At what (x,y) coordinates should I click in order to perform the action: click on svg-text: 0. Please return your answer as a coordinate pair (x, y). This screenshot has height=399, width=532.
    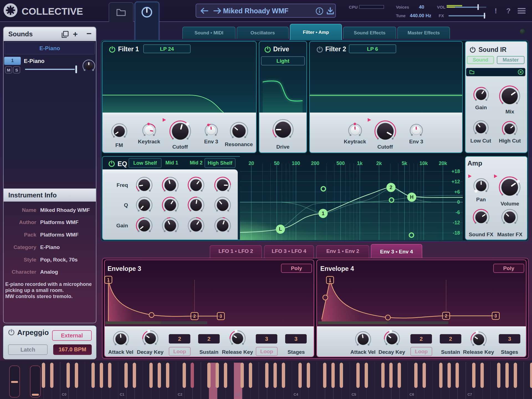
    Looking at the image, I should click on (459, 202).